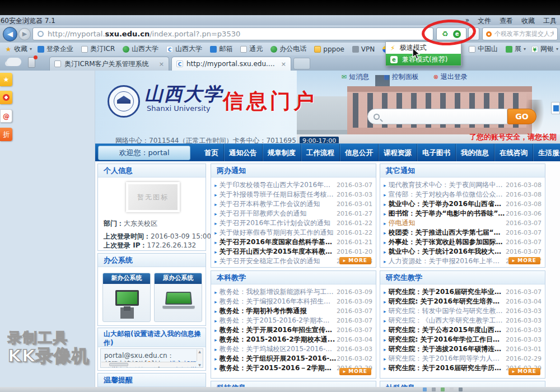  What do you see at coordinates (278, 311) in the screenshot?
I see `notice-title: 教务处：学期初补考作弊通报` at bounding box center [278, 311].